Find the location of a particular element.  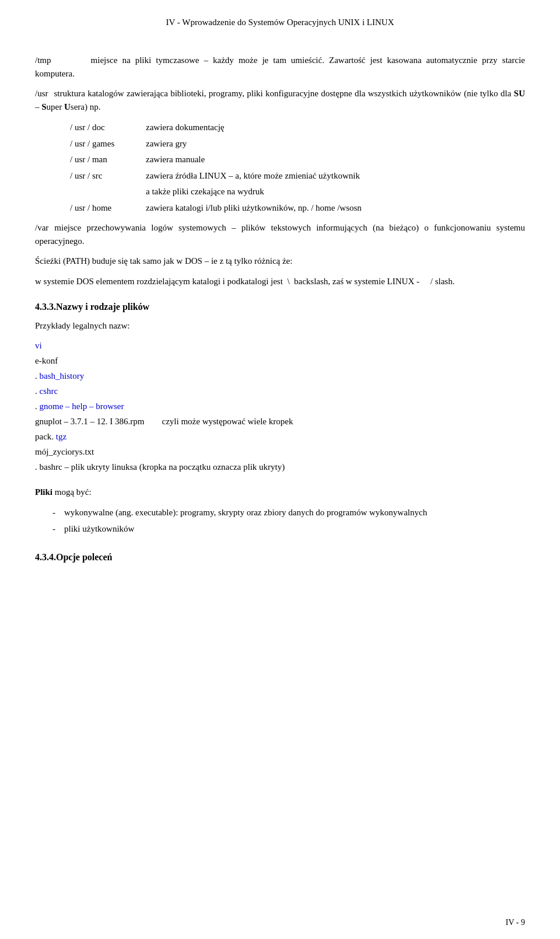

table-row: / usr / src zawiera źródła LINUX – a, kt… is located at coordinates (298, 176).